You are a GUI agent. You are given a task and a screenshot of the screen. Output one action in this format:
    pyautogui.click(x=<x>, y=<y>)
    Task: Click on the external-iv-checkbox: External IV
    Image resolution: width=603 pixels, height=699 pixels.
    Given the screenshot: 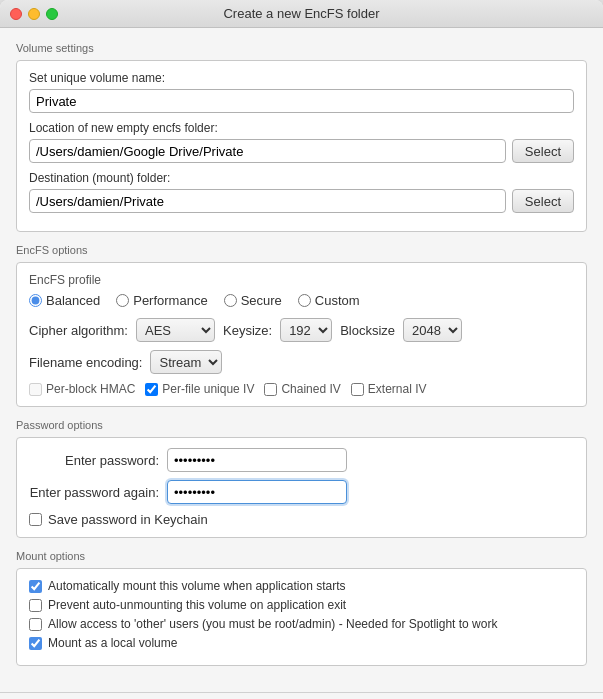 What is the action you would take?
    pyautogui.click(x=389, y=389)
    